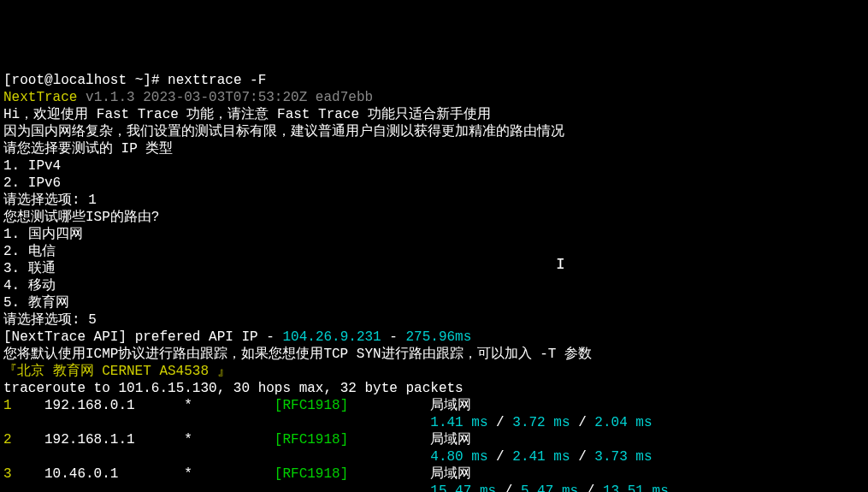 This screenshot has width=868, height=492. Describe the element at coordinates (352, 440) in the screenshot. I see `hop-2-rfc: [RFC1918]` at that location.